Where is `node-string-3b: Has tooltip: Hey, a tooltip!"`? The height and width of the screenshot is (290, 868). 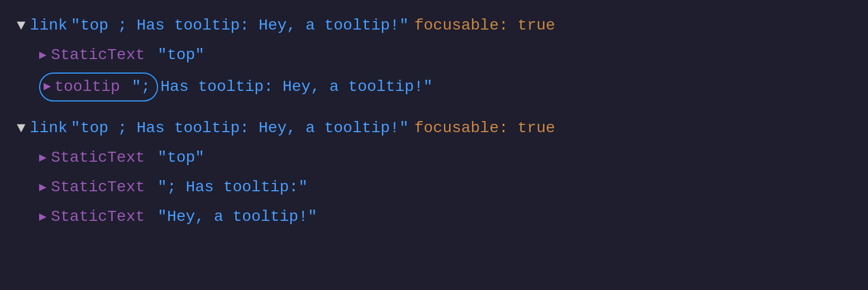
node-string-3b: Has tooltip: Hey, a tooltip!" is located at coordinates (296, 87).